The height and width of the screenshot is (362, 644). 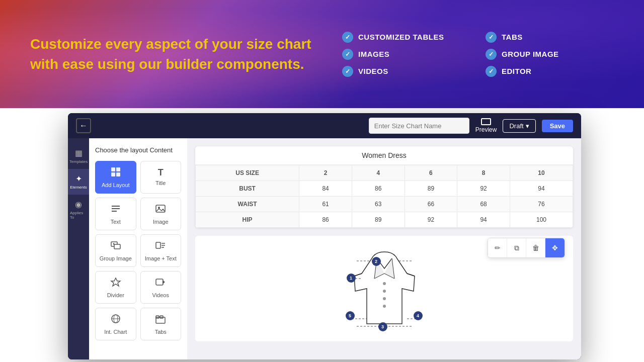 I want to click on table-cell: 68, so click(x=484, y=204).